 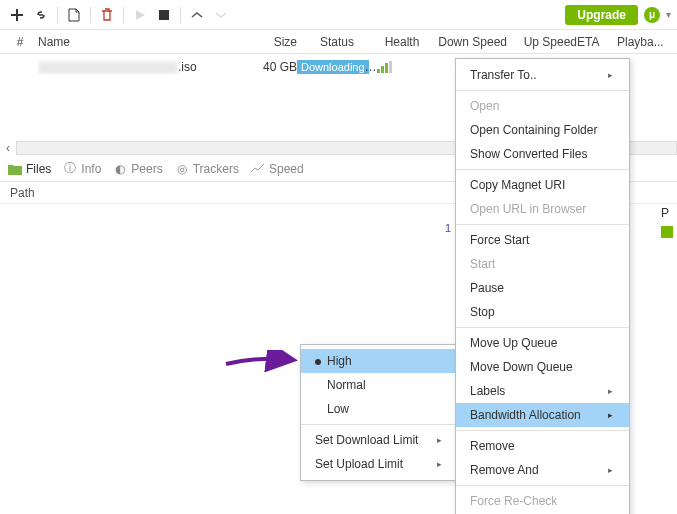 I want to click on menu-open-containing-folder: Open Containing Folder, so click(x=542, y=130).